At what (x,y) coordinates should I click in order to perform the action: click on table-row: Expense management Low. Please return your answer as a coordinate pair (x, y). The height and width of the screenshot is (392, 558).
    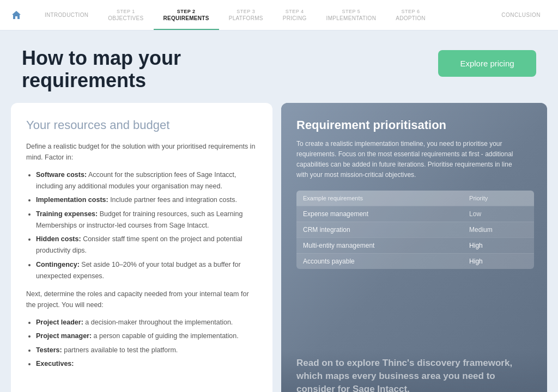
    Looking at the image, I should click on (415, 213).